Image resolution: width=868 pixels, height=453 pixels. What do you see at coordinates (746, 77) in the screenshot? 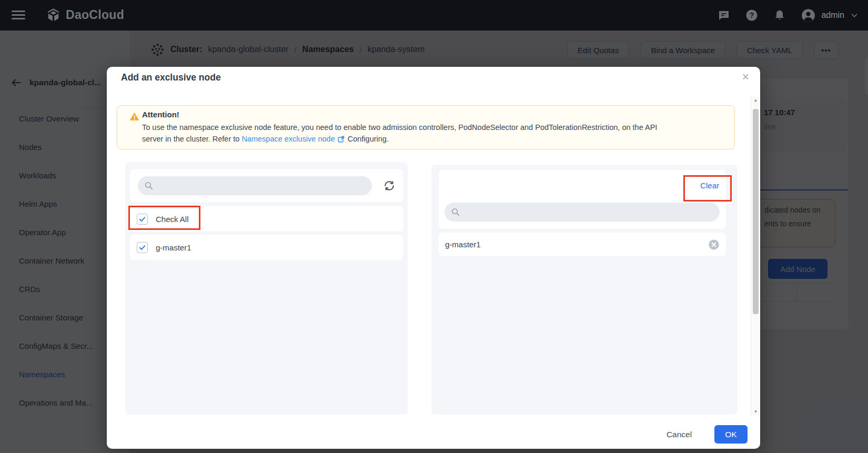
I see `close-icon: ×` at bounding box center [746, 77].